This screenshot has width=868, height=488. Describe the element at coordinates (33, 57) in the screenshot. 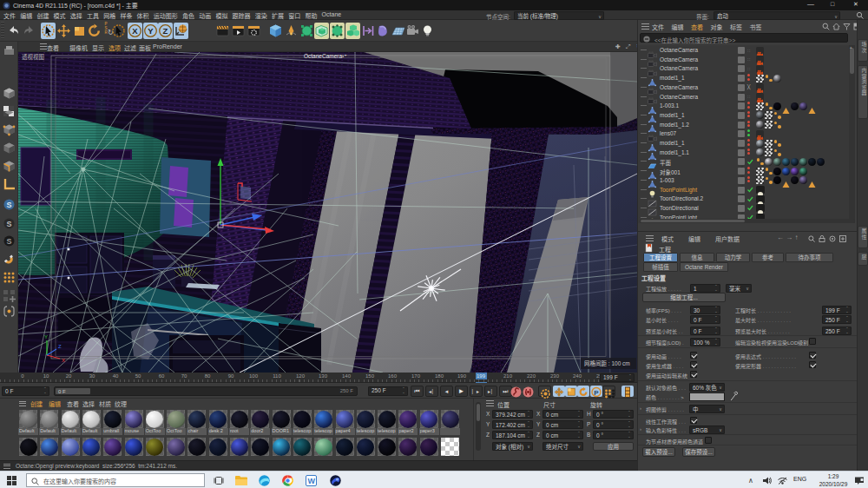

I see `svg-text: 透视视图` at that location.